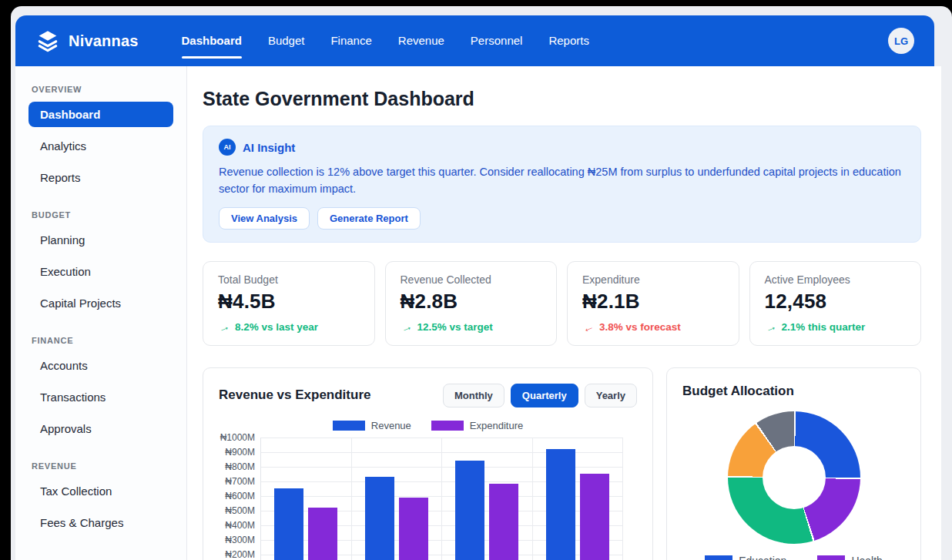  Describe the element at coordinates (471, 327) in the screenshot. I see `stat-delta: →12.5% vs target` at that location.